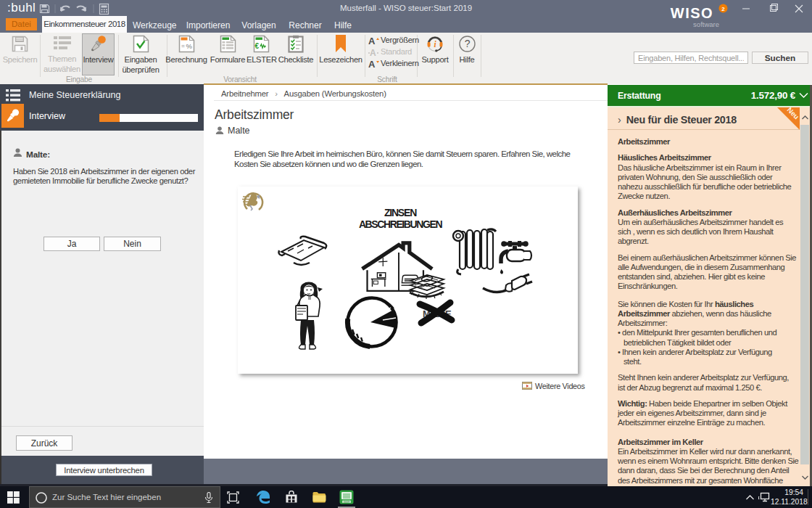  What do you see at coordinates (347, 502) in the screenshot?
I see `svg-text: 2019` at bounding box center [347, 502].